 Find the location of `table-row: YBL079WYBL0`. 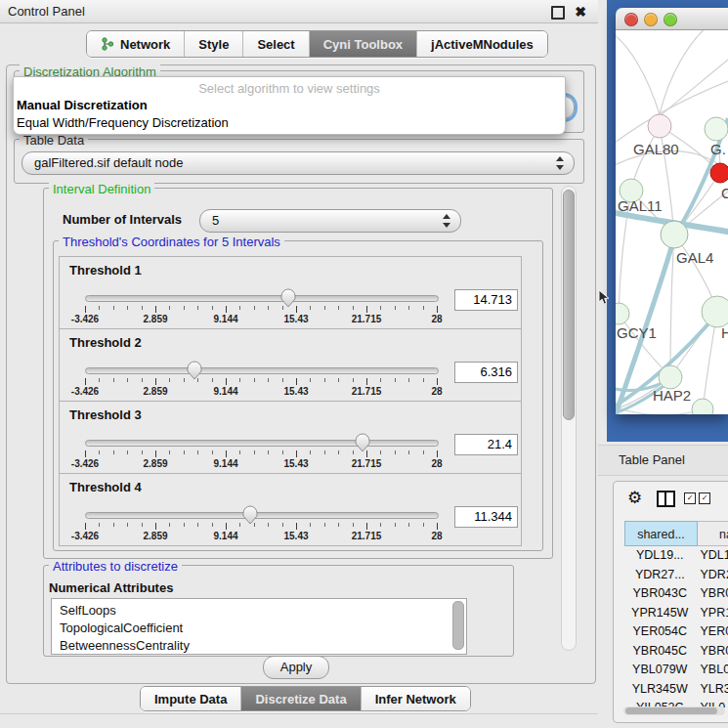

table-row: YBL079WYBL0 is located at coordinates (676, 670).